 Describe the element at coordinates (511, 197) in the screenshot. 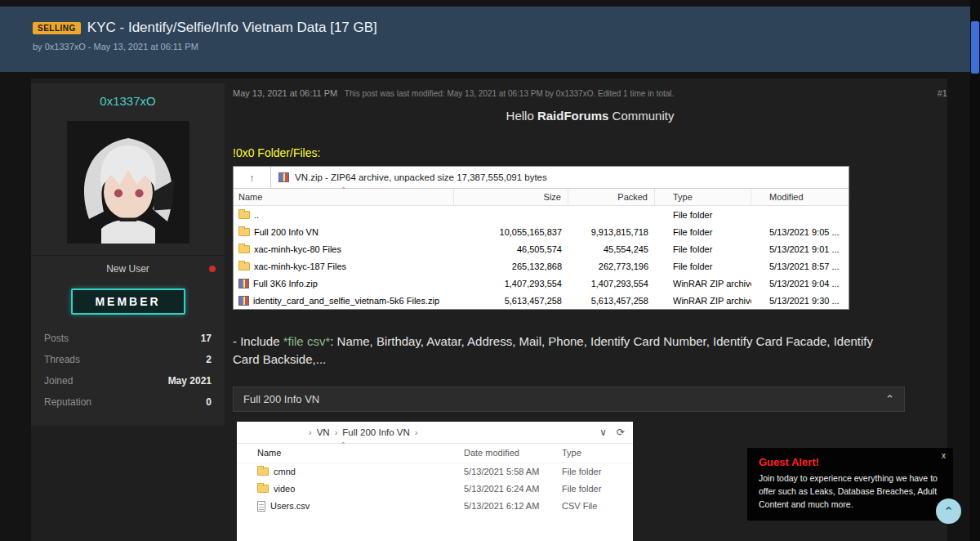

I see `column-header-size: Size` at that location.